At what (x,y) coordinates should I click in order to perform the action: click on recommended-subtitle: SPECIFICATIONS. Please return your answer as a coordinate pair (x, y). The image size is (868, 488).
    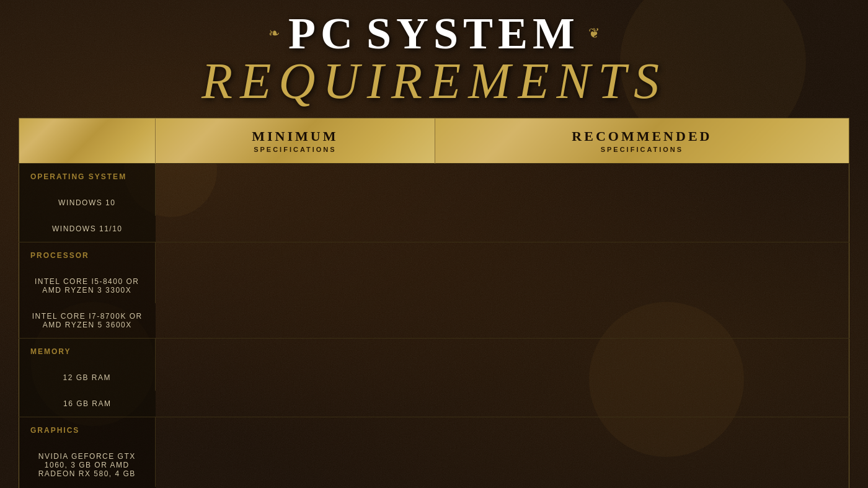
    Looking at the image, I should click on (642, 149).